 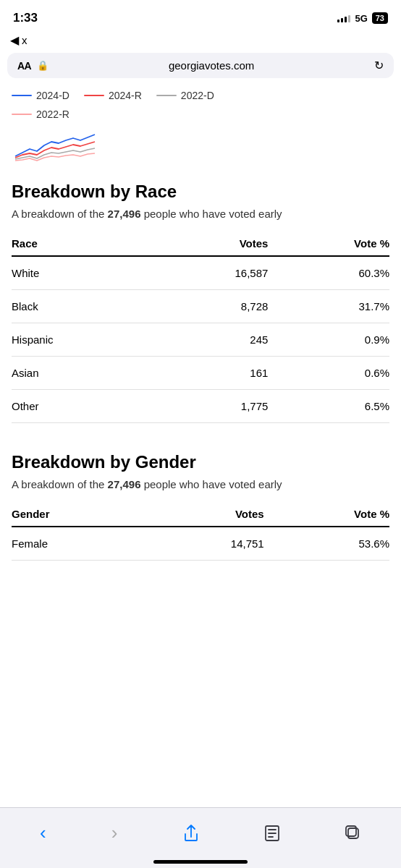 What do you see at coordinates (79, 544) in the screenshot?
I see `gender-cell-gender: Female` at bounding box center [79, 544].